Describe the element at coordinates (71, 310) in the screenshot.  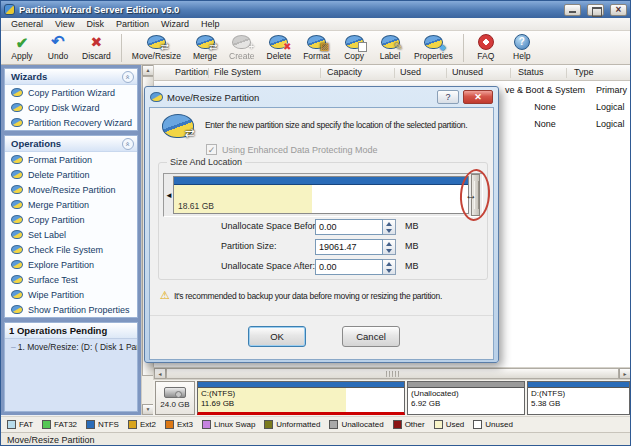
I see `sidebar-item-show-partition-properties: Show Partition Properties` at that location.